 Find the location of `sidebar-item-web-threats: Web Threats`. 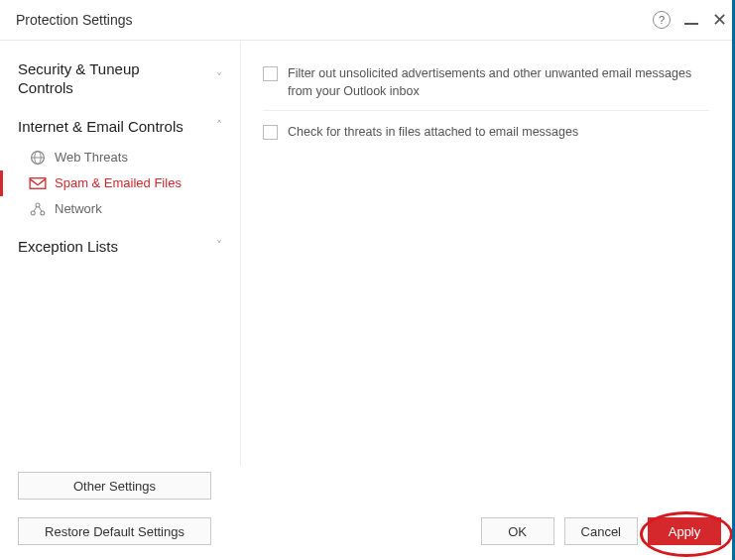

sidebar-item-web-threats: Web Threats is located at coordinates (120, 158).